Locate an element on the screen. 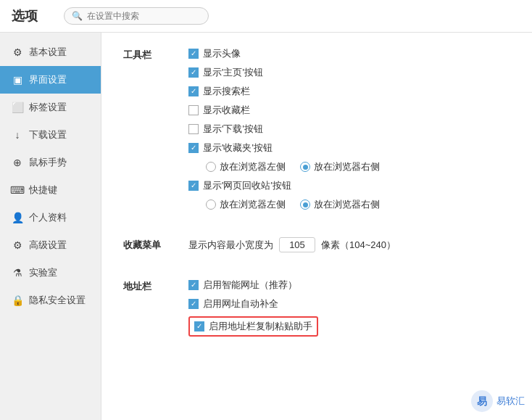 The width and height of the screenshot is (532, 420). sidebar-item-mouse: ⊕ 鼠标手势 is located at coordinates (51, 162).